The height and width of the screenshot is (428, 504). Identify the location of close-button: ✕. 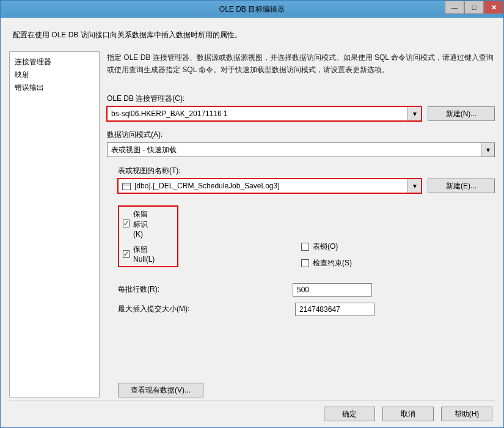
(494, 7).